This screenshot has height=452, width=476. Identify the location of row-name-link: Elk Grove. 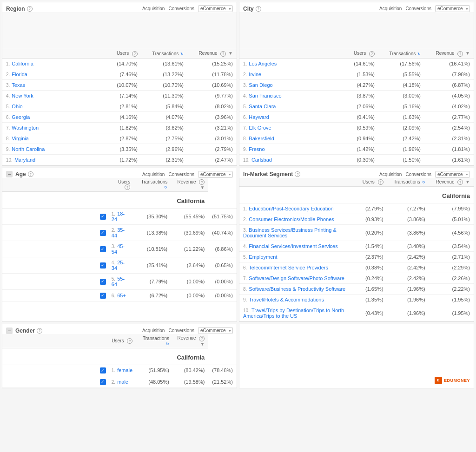
(260, 128).